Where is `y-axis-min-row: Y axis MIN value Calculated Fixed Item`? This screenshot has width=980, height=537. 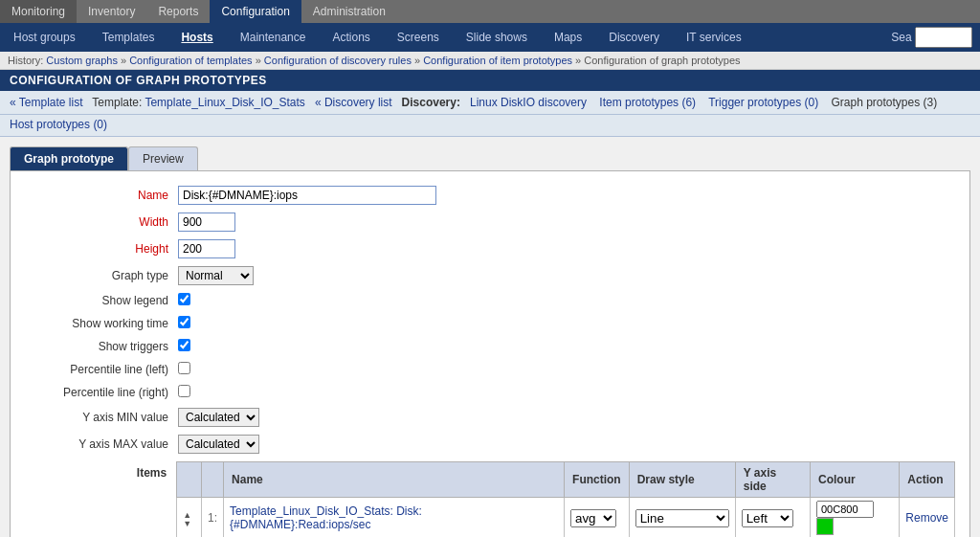
y-axis-min-row: Y axis MIN value Calculated Fixed Item is located at coordinates (490, 417).